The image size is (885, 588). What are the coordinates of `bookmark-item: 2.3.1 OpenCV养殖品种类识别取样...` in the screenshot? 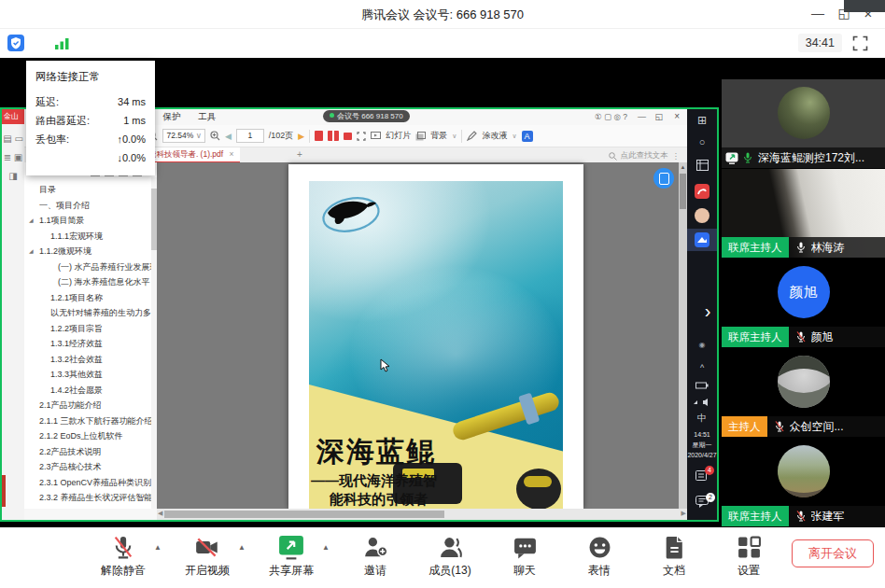 It's located at (91, 483).